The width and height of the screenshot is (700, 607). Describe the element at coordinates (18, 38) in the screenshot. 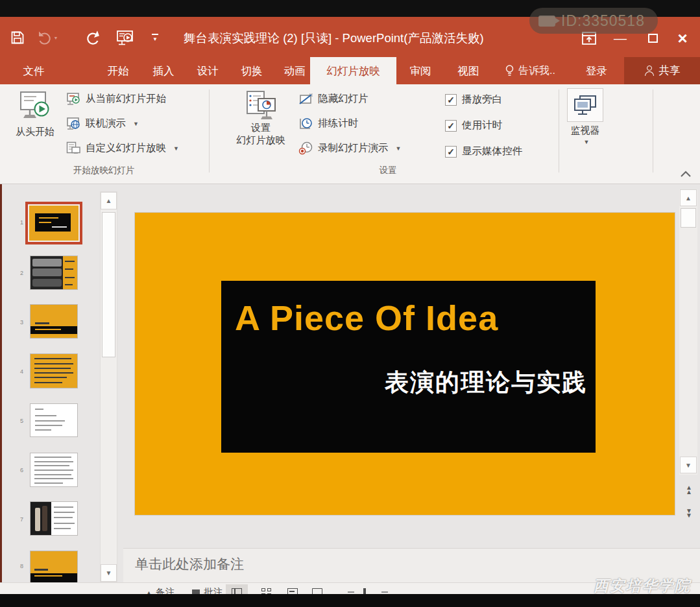

I see `save-icon` at that location.